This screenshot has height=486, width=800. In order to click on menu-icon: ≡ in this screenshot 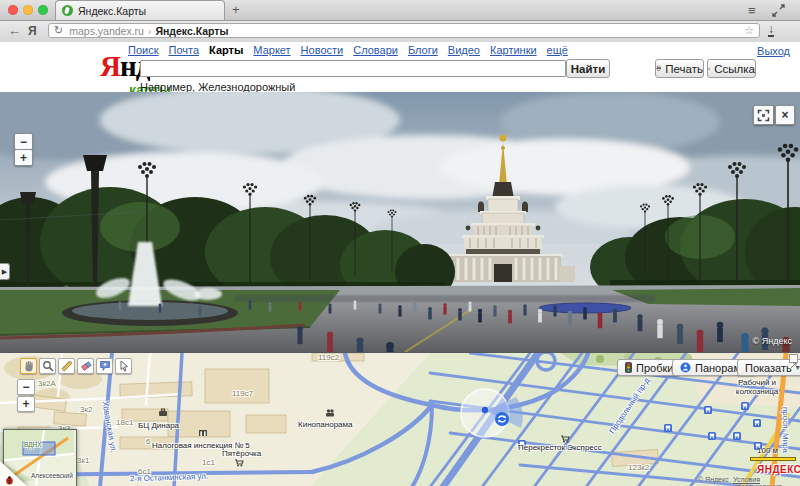, I will do `click(752, 10)`.